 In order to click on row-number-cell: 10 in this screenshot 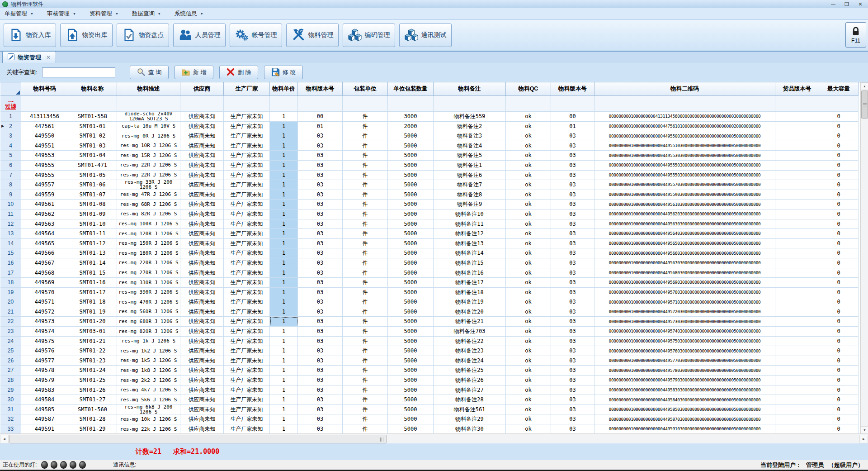, I will do `click(11, 205)`.